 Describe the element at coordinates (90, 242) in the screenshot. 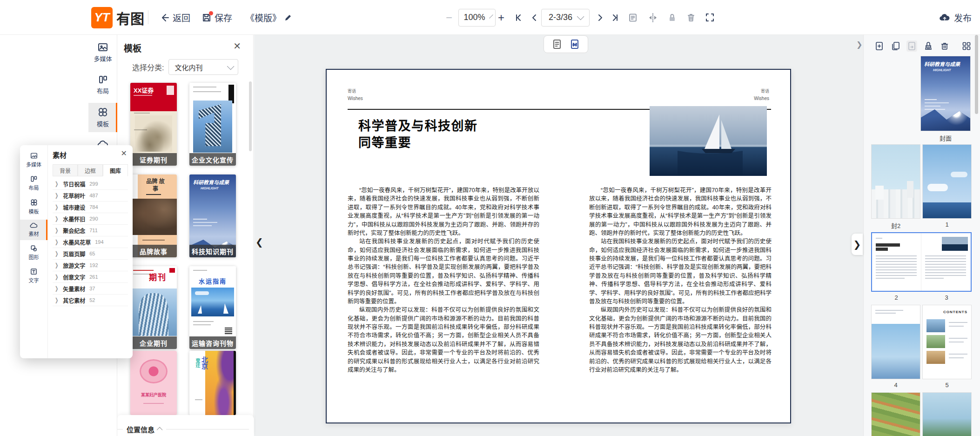

I see `material-category-row: ❯水墨风花草194` at that location.